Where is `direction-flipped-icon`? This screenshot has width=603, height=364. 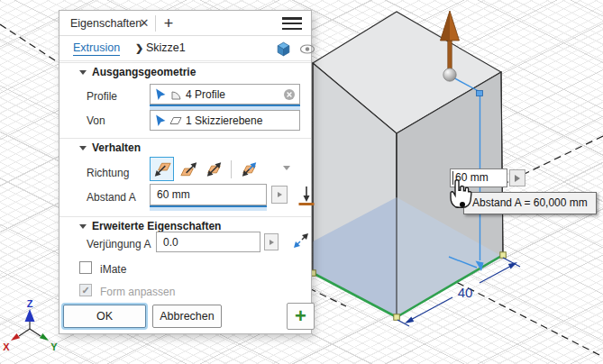 direction-flipped-icon is located at coordinates (189, 169).